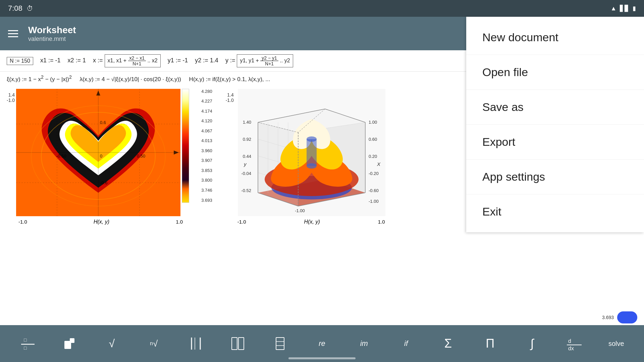  What do you see at coordinates (505, 72) in the screenshot?
I see `open-file-label: Open file` at bounding box center [505, 72].